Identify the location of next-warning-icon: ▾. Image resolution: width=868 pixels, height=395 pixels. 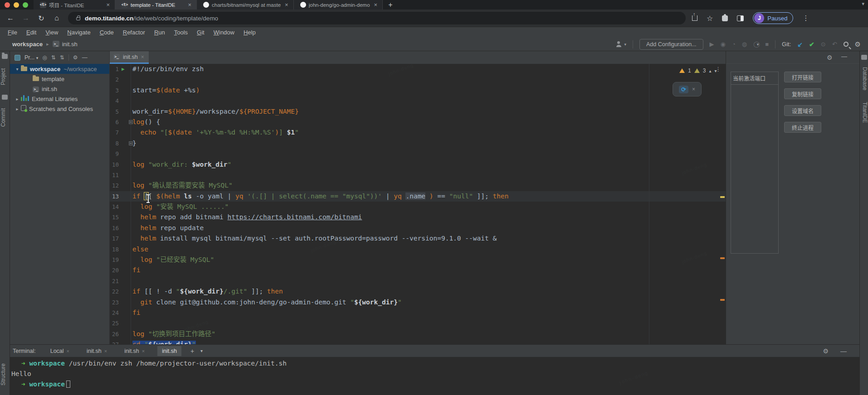
(716, 71).